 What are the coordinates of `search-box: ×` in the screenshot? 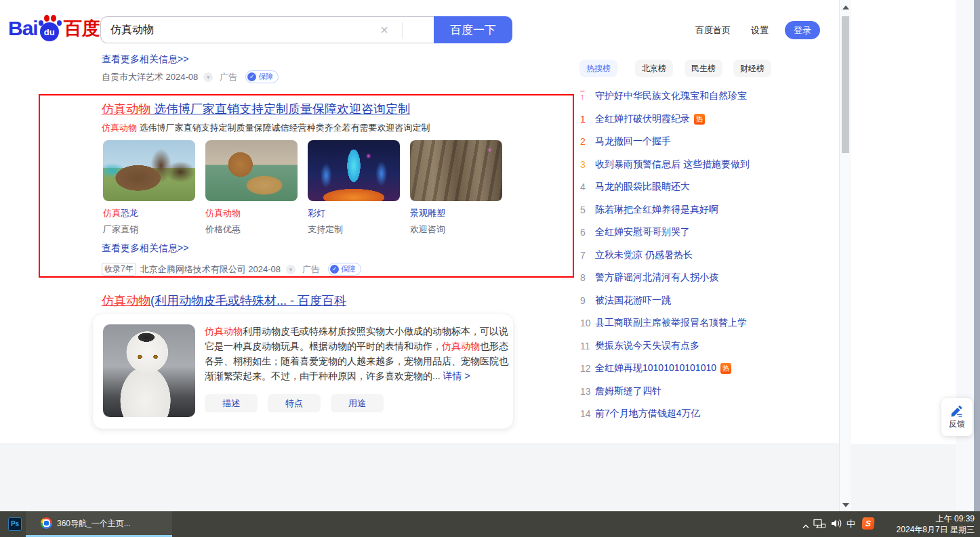 It's located at (267, 30).